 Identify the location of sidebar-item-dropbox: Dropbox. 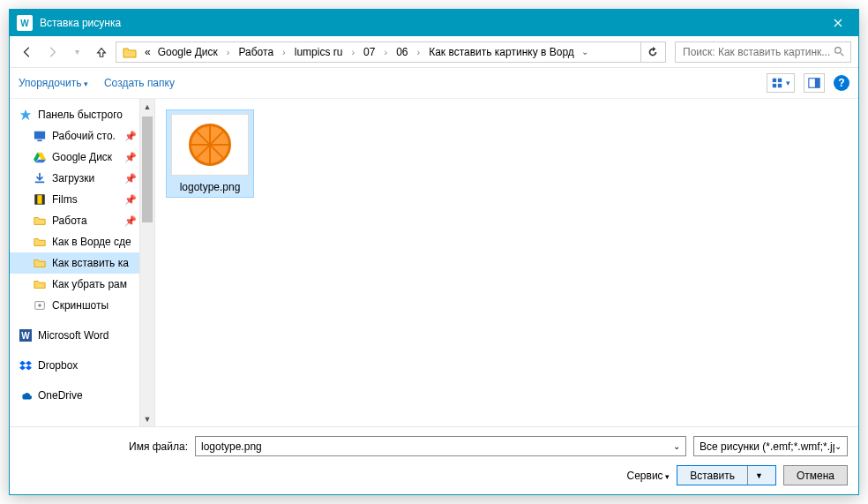
(82, 365).